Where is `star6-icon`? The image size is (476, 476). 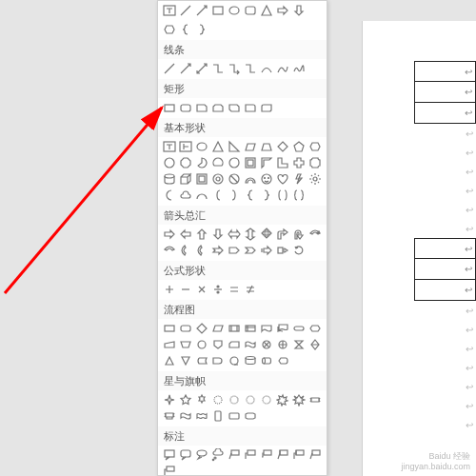
star6-icon is located at coordinates (202, 400).